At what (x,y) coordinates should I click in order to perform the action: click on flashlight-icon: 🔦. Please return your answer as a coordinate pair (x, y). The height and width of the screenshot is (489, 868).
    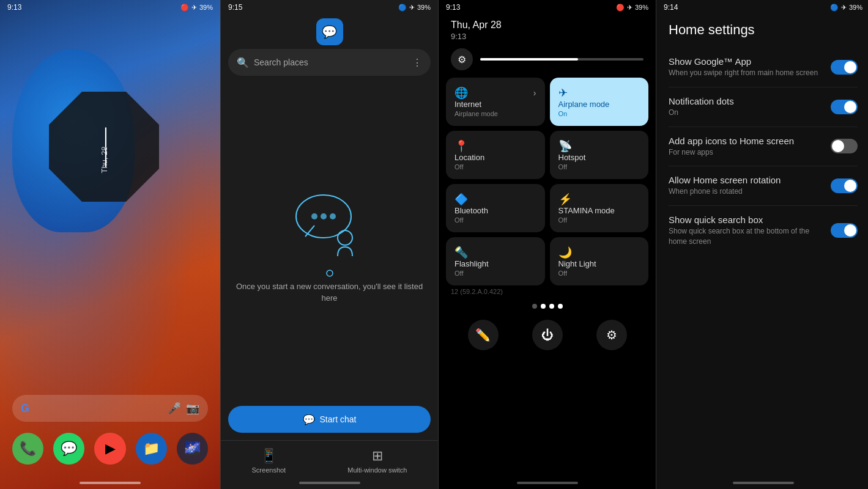
    Looking at the image, I should click on (461, 252).